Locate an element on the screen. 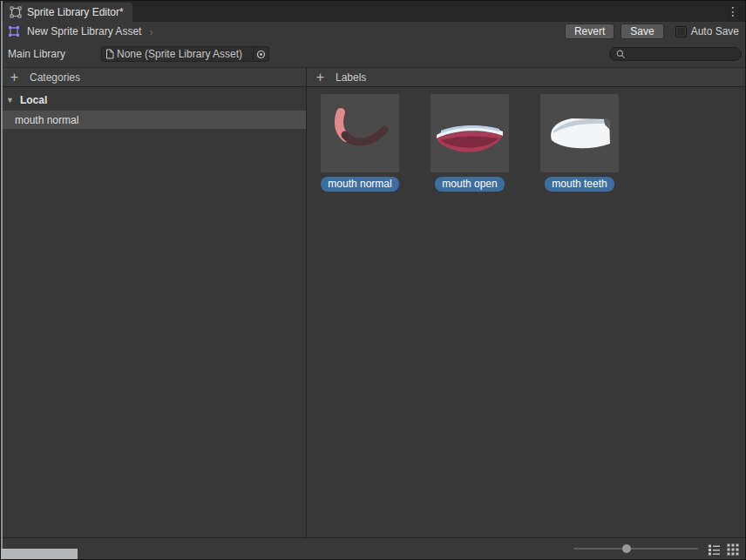 The height and width of the screenshot is (560, 746). sprite-library-editor-icon is located at coordinates (16, 12).